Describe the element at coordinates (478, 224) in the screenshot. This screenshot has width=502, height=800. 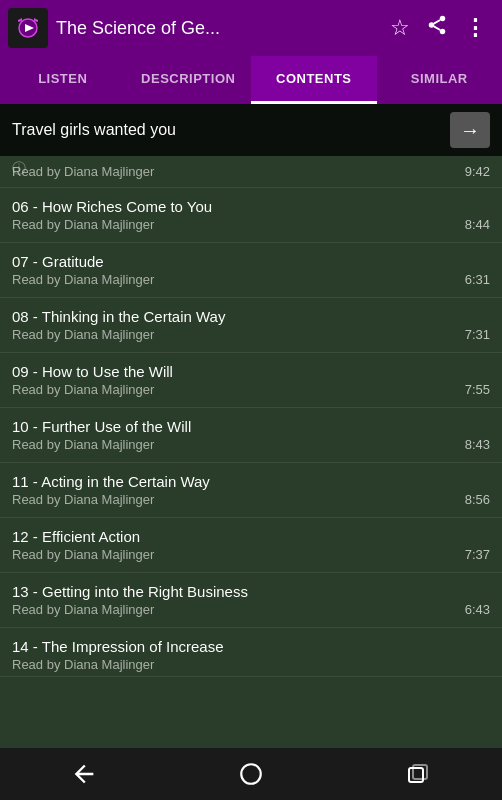
I see `track-duration: 8:44` at that location.